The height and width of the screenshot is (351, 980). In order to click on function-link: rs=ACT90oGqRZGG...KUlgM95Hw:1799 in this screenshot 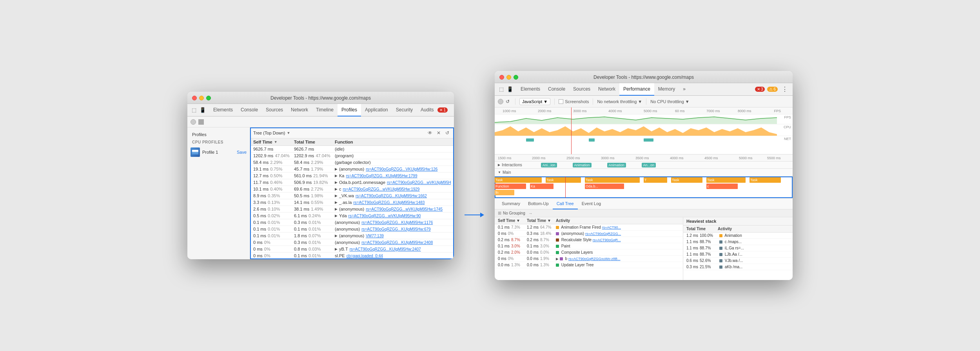, I will do `click(381, 176)`.